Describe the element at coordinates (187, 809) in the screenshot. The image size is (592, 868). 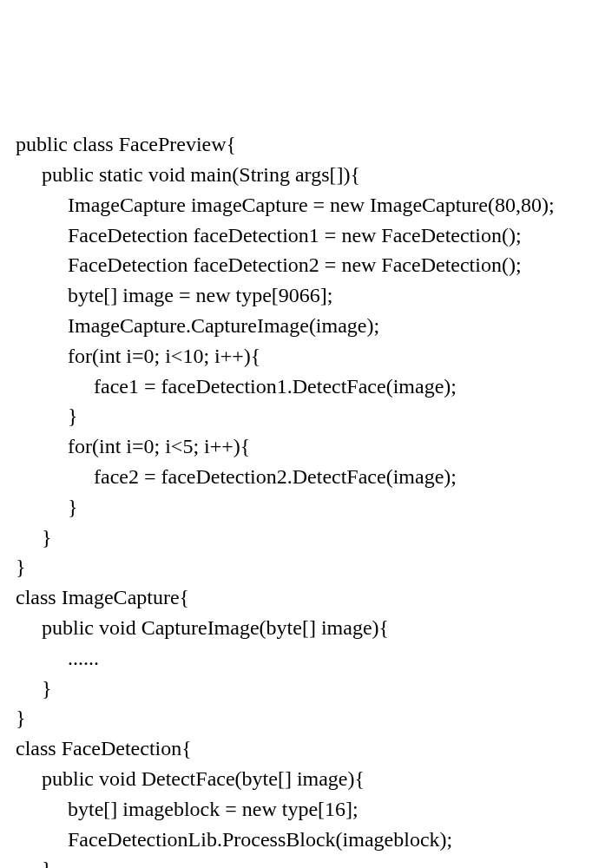
I see `code-line: byte[] imageblock = new type[16];` at that location.